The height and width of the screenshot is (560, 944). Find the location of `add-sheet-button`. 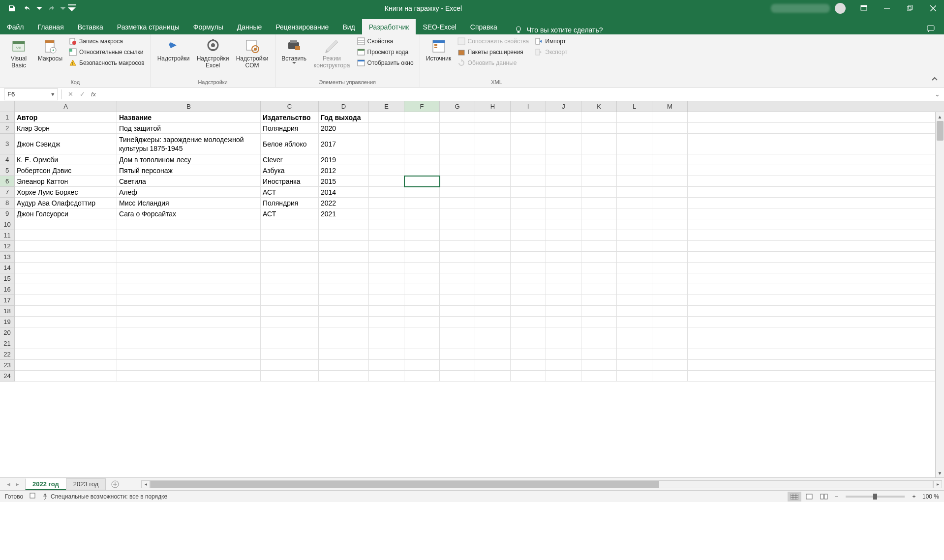

add-sheet-button is located at coordinates (115, 484).